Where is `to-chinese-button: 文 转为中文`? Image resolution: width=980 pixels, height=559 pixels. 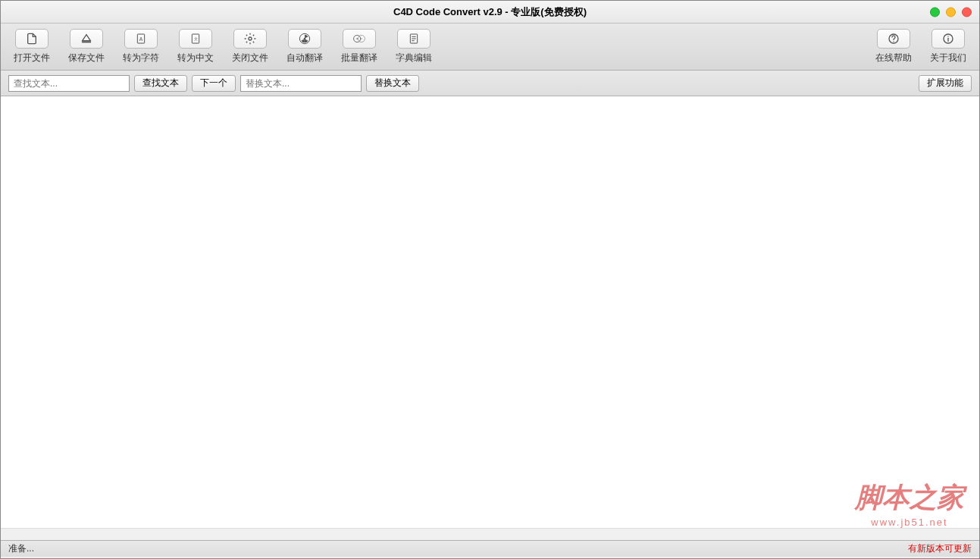
to-chinese-button: 文 转为中文 is located at coordinates (196, 47).